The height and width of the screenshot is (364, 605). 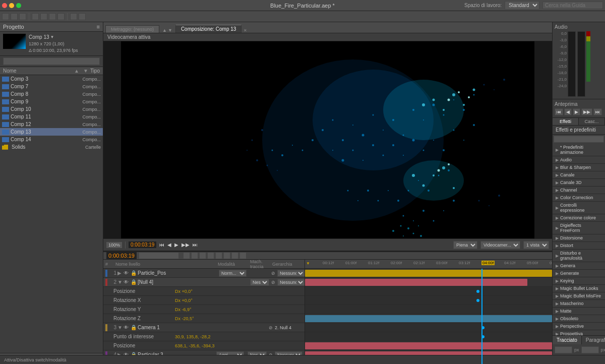 I want to click on tl-tab-comp11: Comp 11, so click(x=231, y=251).